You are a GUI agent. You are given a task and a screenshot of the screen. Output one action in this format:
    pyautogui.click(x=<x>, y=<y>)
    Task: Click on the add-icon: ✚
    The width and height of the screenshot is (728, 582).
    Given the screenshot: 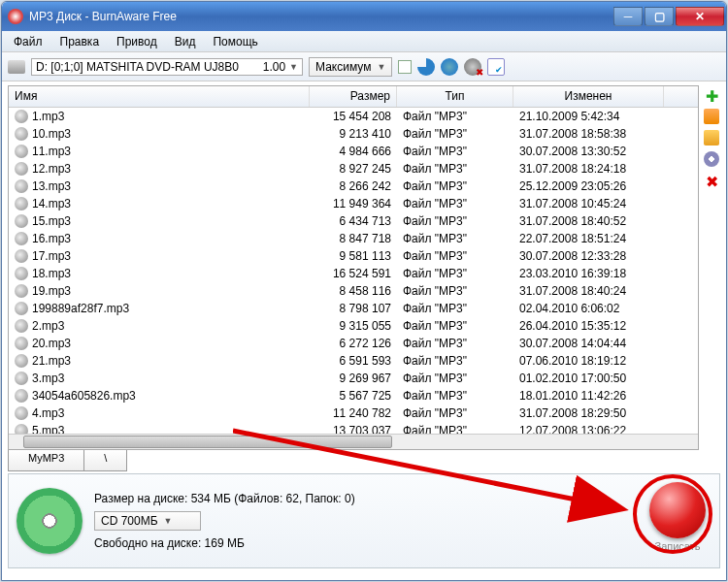 What is the action you would take?
    pyautogui.click(x=711, y=95)
    